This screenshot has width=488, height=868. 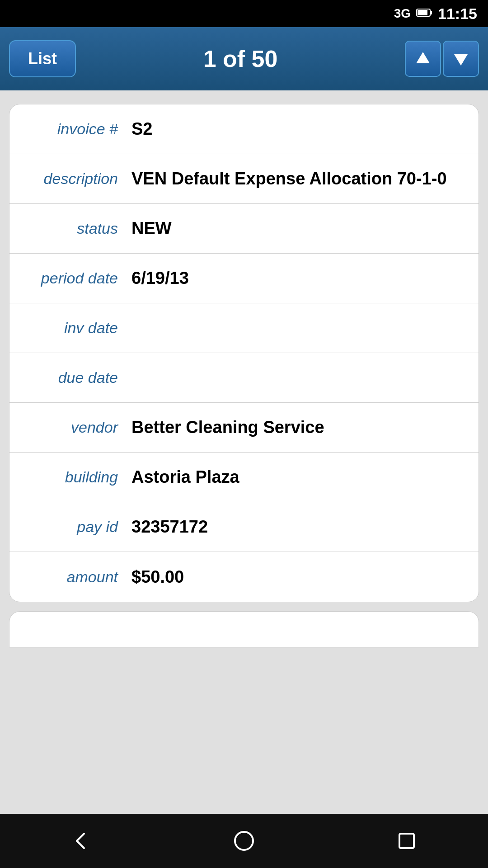 What do you see at coordinates (81, 841) in the screenshot?
I see `back-button` at bounding box center [81, 841].